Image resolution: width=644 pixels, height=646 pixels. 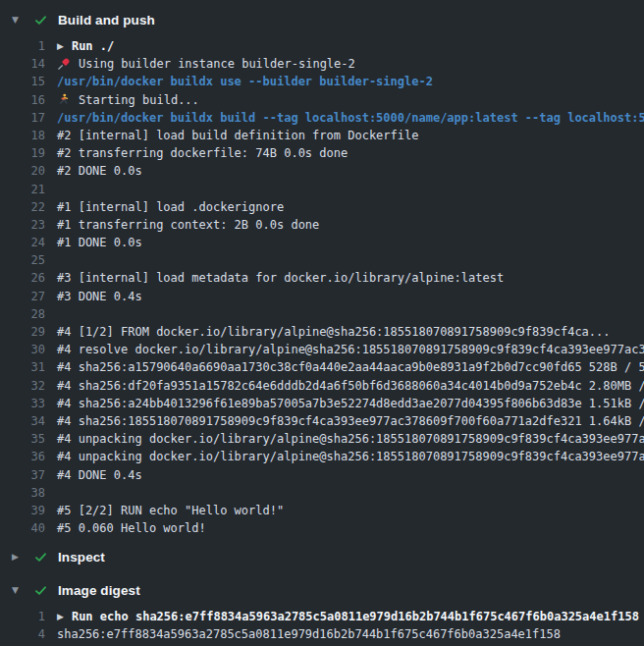 I want to click on log-text: sha256:e7ff8834a5963a2785c5a0811e979d16b…, so click(x=308, y=634).